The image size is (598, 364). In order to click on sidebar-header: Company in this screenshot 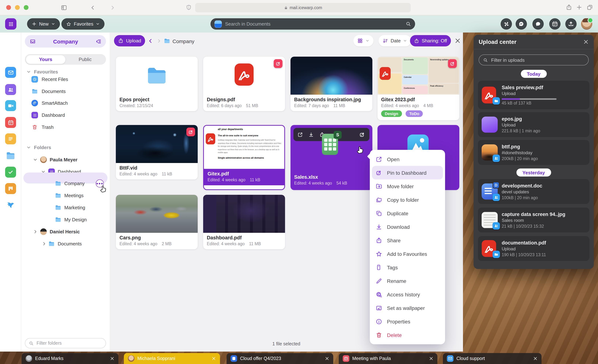, I will do `click(66, 41)`.